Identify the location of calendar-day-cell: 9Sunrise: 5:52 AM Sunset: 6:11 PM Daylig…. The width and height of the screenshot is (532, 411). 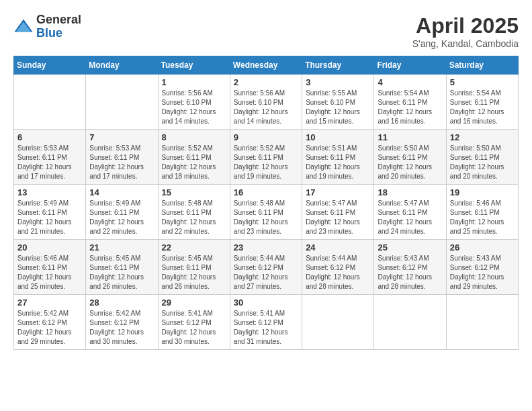
(266, 157).